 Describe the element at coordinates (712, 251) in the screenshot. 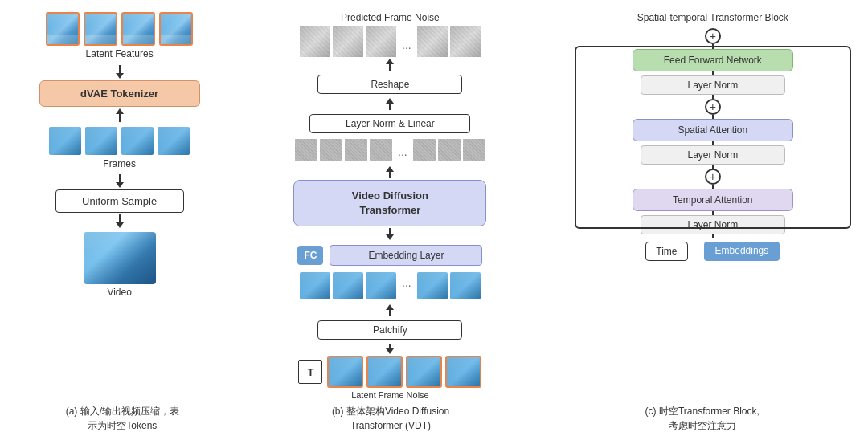

I see `bottom-inputs-row: Time Embeddings` at that location.